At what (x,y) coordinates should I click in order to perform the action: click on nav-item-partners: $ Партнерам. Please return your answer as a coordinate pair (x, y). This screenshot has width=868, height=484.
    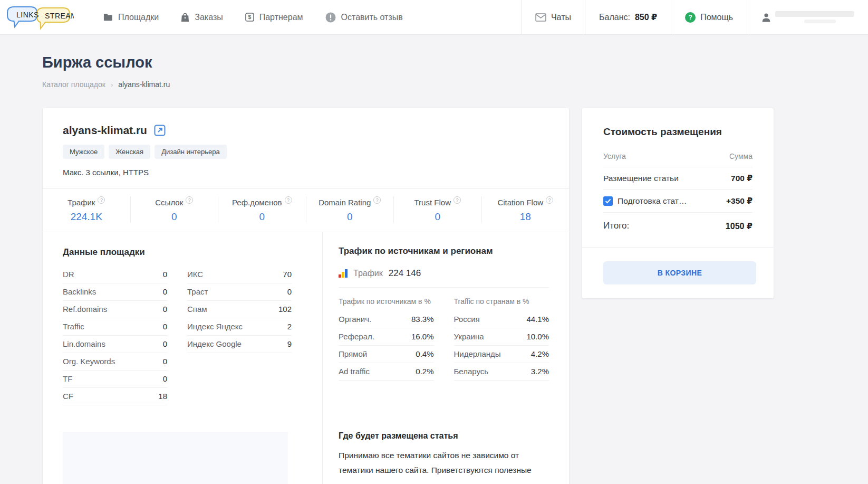
    Looking at the image, I should click on (274, 17).